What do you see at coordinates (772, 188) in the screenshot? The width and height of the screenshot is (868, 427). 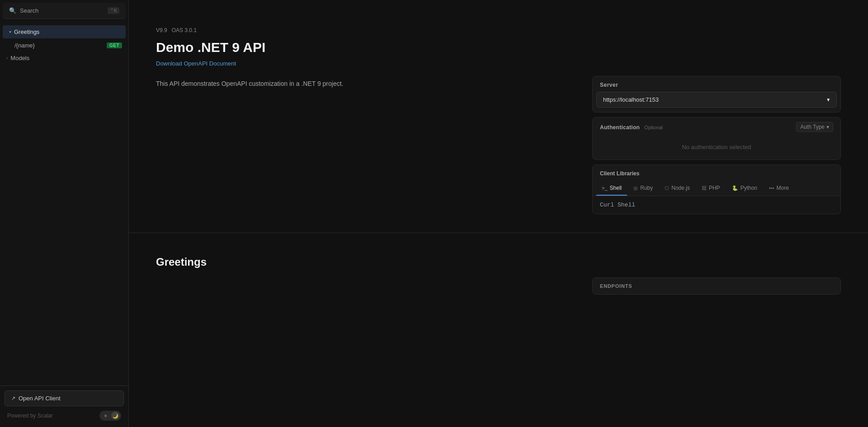 I see `more-icon: •••` at bounding box center [772, 188].